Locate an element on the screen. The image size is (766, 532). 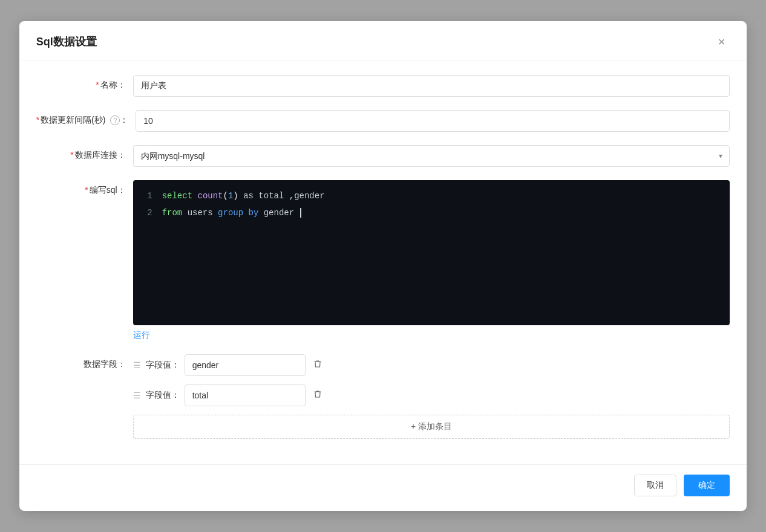
dialog-title: Sql数据设置 is located at coordinates (67, 42).